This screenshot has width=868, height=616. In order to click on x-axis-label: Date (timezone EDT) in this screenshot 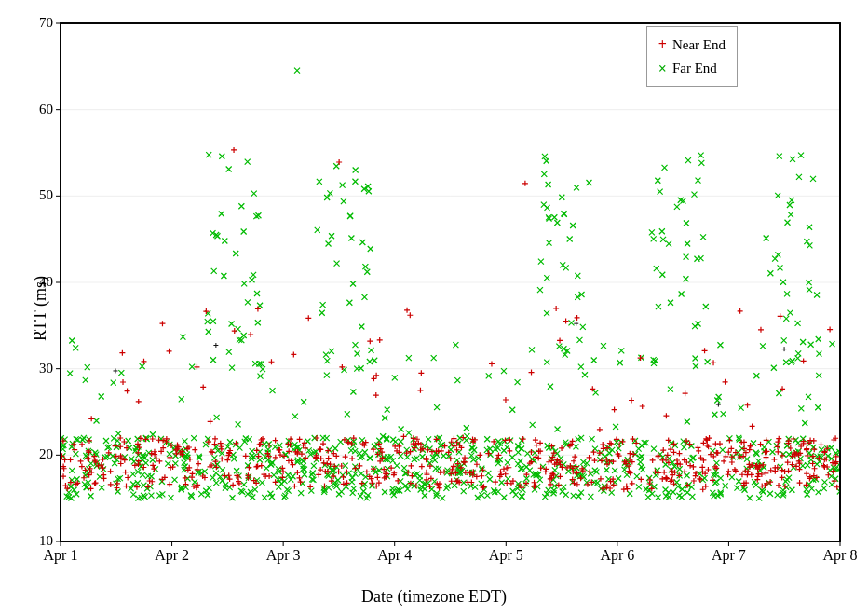, I will do `click(434, 596)`.